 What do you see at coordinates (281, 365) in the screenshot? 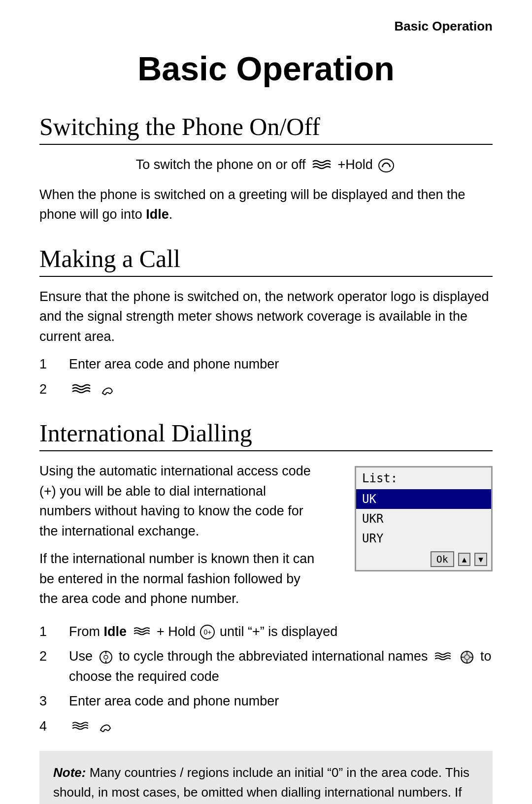
I see `step1-content: Enter area code and phone number` at bounding box center [281, 365].